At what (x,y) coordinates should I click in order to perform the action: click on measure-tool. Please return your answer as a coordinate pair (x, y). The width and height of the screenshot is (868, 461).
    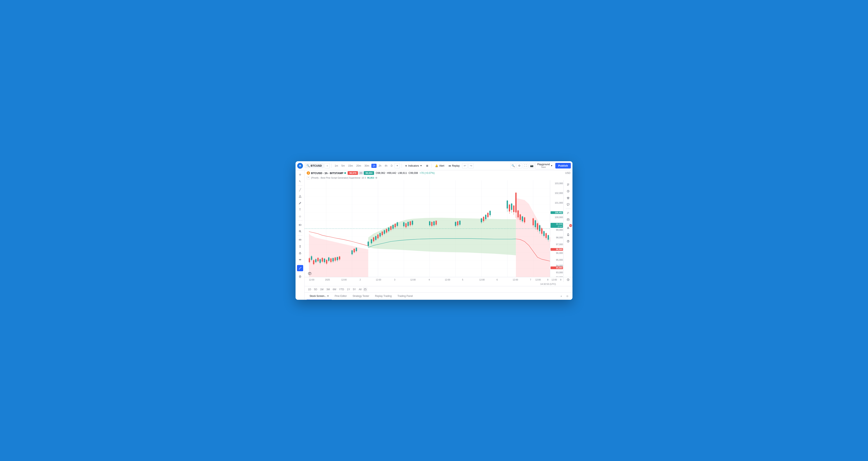
    Looking at the image, I should click on (300, 240).